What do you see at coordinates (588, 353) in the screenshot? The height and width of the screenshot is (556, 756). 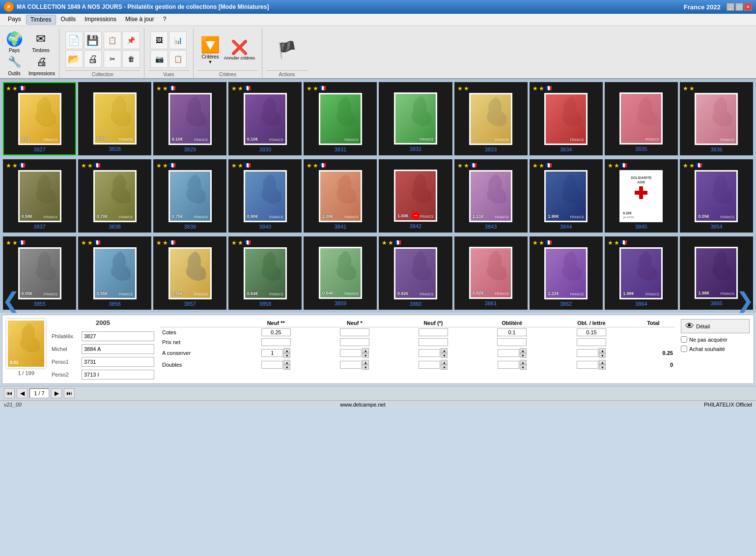 I see `conserver-obl-lettre-input` at bounding box center [588, 353].